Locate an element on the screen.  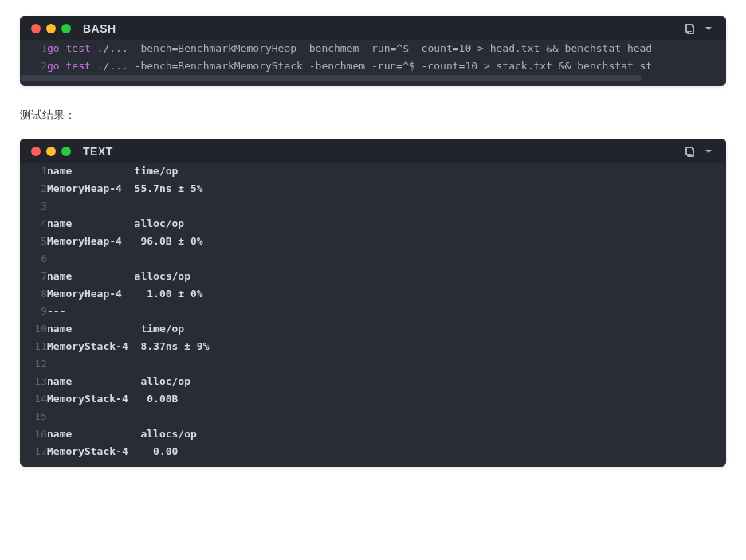
line-number: 11 is located at coordinates (33, 347).